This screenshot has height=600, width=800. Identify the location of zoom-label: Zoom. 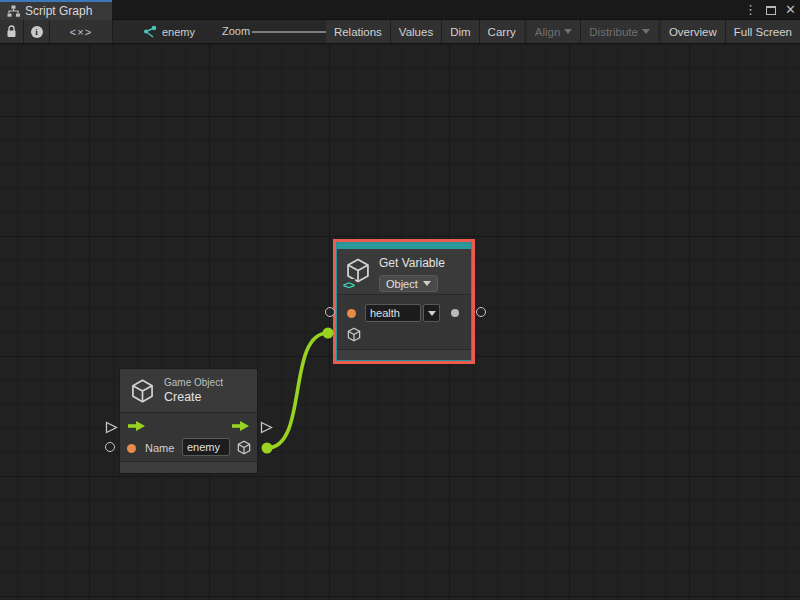
(236, 32).